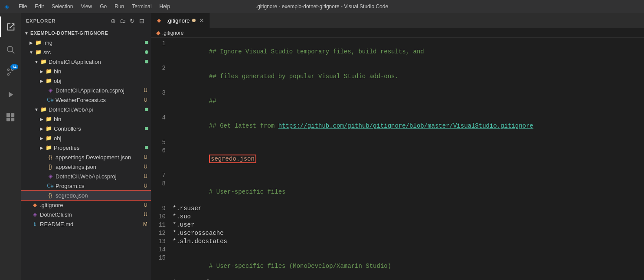 Image resolution: width=644 pixels, height=280 pixels. What do you see at coordinates (86, 205) in the screenshot?
I see `tree-item-gitignore: ◆ .gitignore U` at bounding box center [86, 205].